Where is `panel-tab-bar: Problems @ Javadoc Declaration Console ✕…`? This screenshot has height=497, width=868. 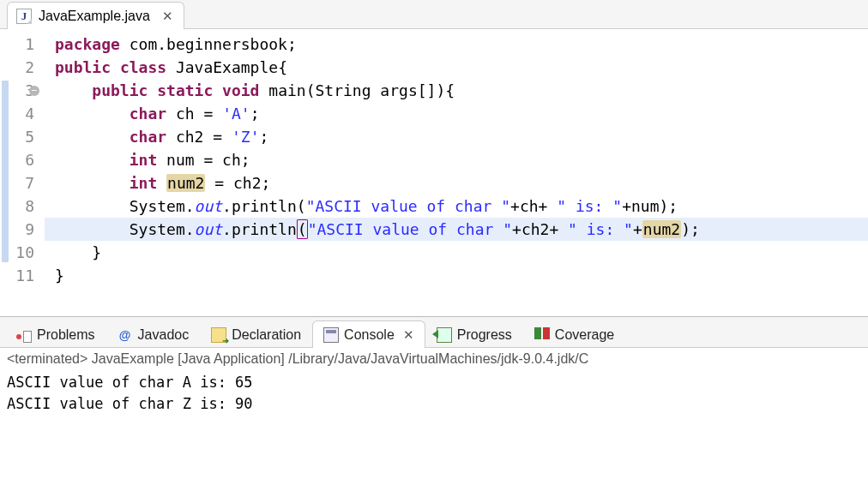
panel-tab-bar: Problems @ Javadoc Declaration Console ✕… is located at coordinates (434, 332).